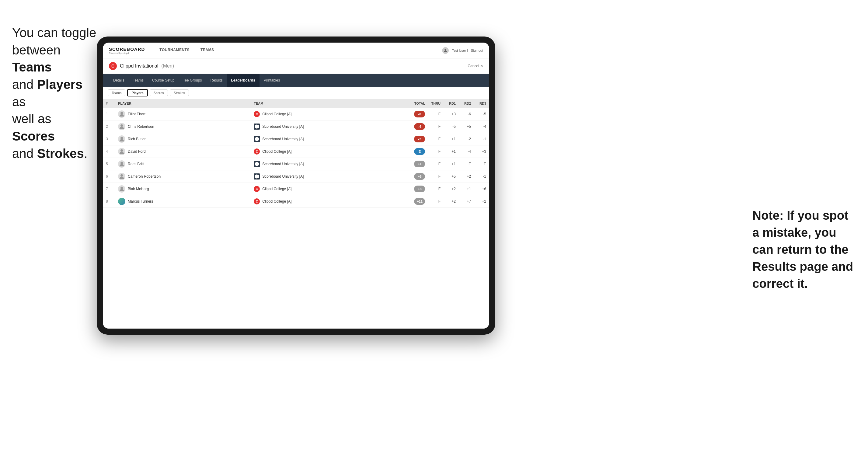 Image resolution: width=868 pixels, height=467 pixels. I want to click on player-name: Rich Butler, so click(137, 139).